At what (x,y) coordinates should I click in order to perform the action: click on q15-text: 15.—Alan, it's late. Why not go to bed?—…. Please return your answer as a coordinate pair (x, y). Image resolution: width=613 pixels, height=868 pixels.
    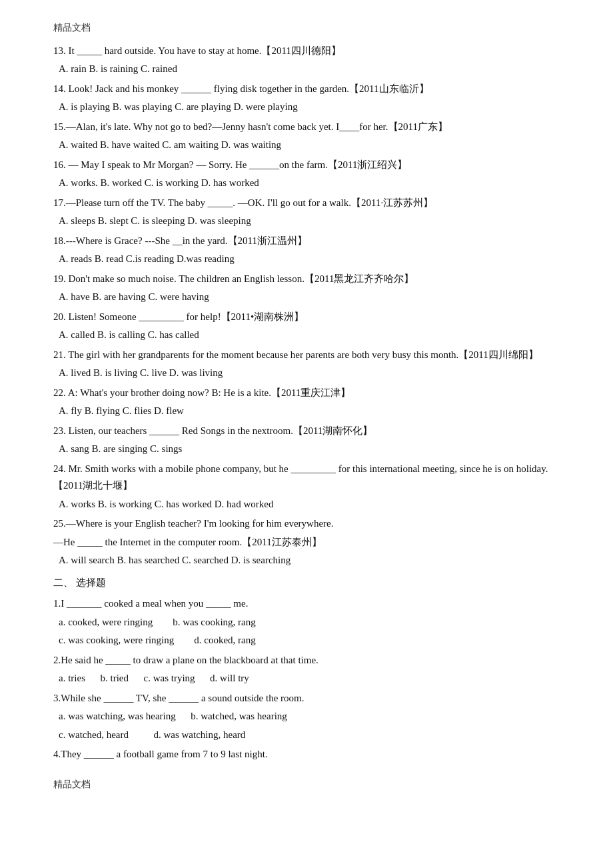
    Looking at the image, I should click on (306, 127).